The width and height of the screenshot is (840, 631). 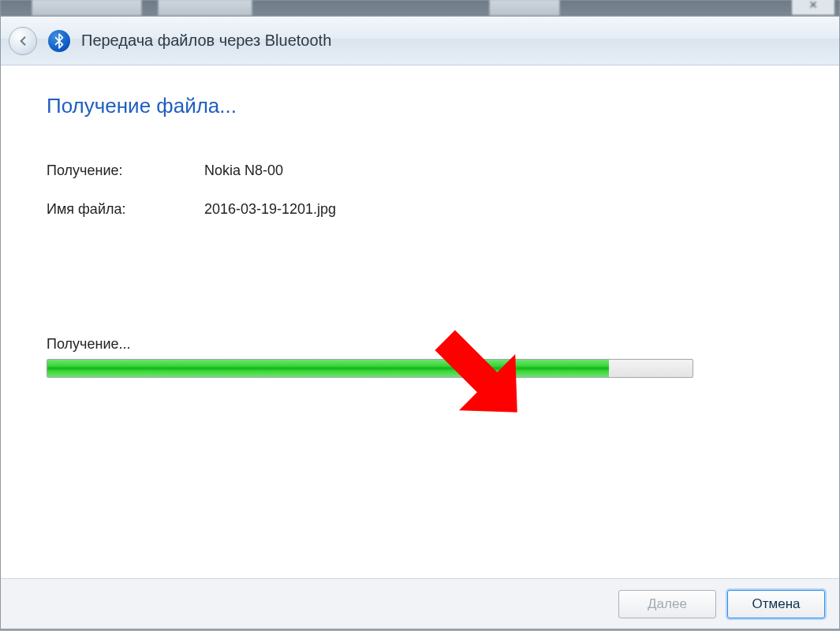 What do you see at coordinates (420, 106) in the screenshot?
I see `page-heading: Получение файла...` at bounding box center [420, 106].